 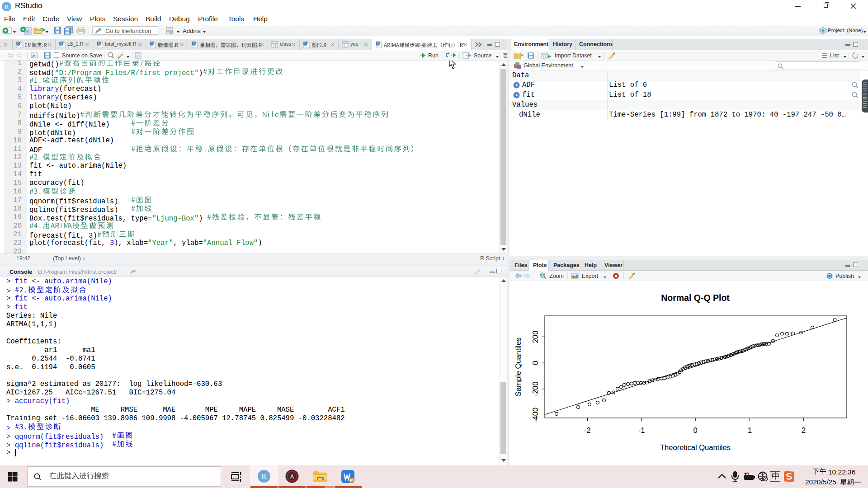 I want to click on svg-text: 1, so click(x=750, y=430).